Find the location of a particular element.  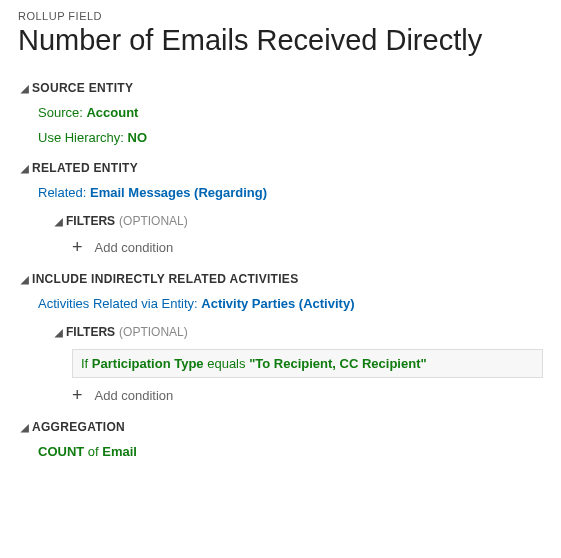

add-condition-button: + Add condition is located at coordinates (308, 247).